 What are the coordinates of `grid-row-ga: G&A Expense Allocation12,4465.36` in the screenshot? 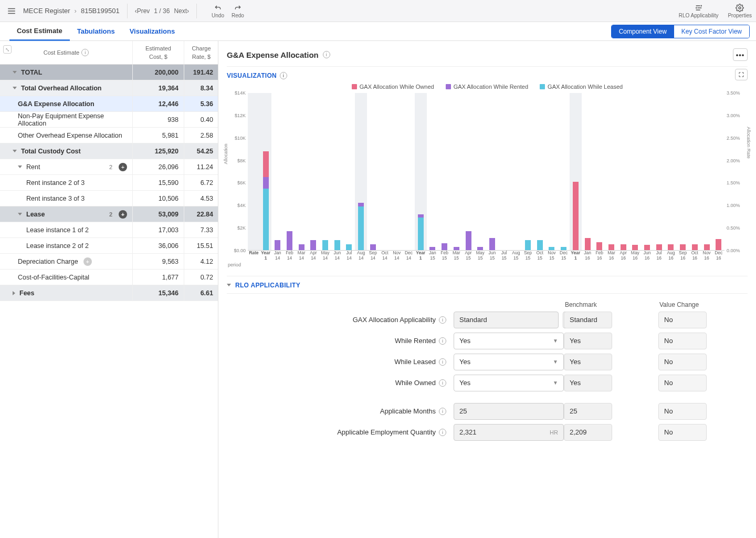 It's located at (109, 104).